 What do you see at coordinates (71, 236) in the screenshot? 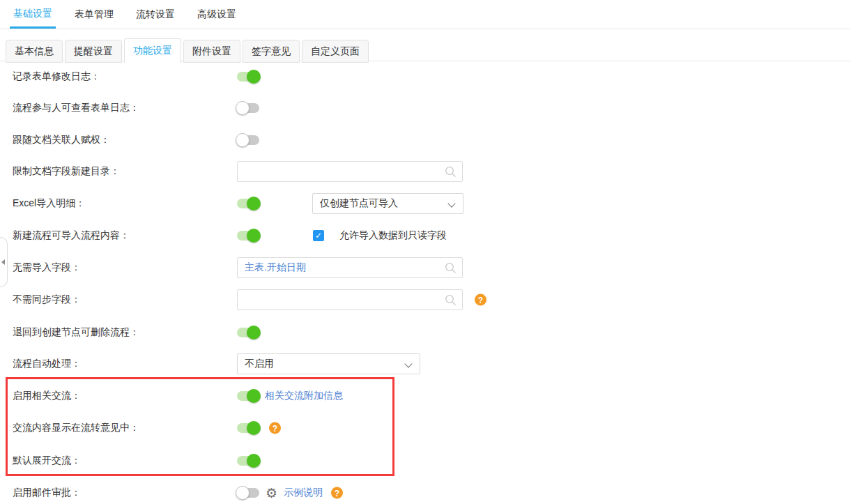
I see `setting-label: 新建流程可导入流程内容：` at bounding box center [71, 236].